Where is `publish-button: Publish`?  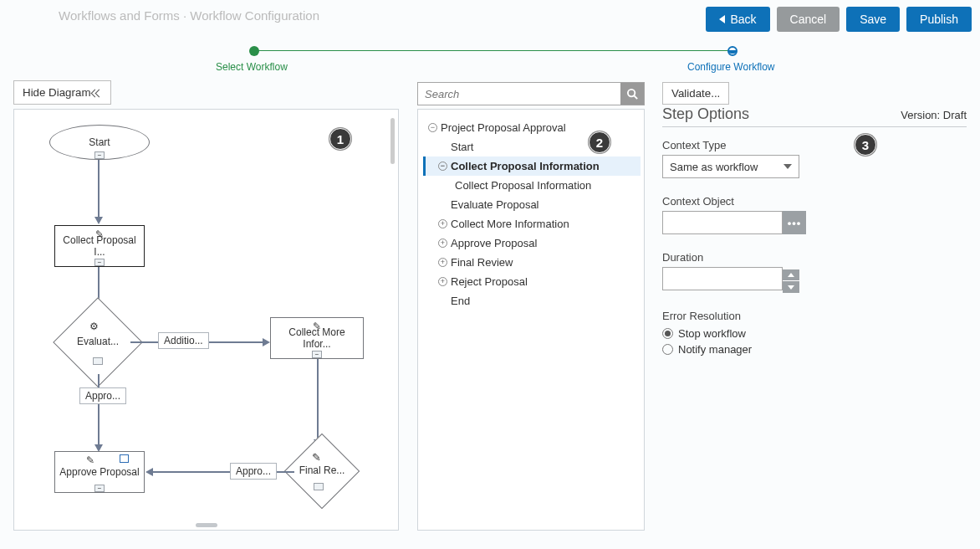 publish-button: Publish is located at coordinates (939, 19).